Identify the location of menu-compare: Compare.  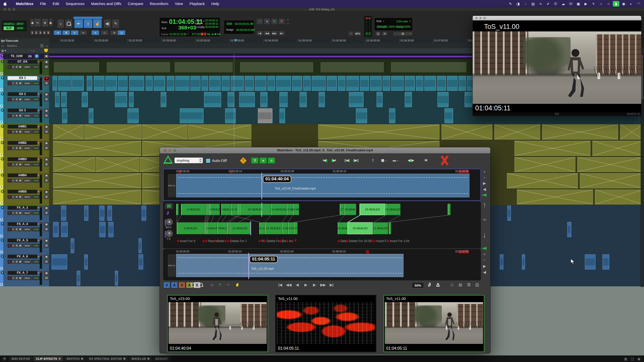
(136, 4).